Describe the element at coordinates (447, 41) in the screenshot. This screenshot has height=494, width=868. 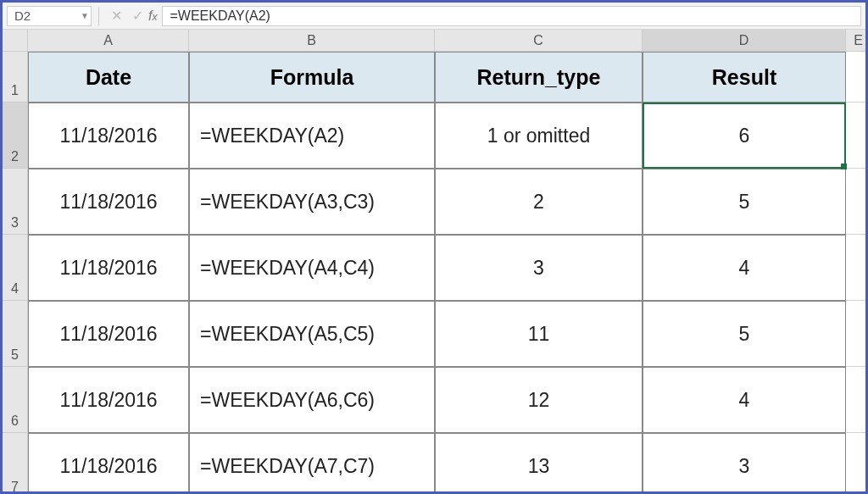
I see `column-headers: A B C D E` at that location.